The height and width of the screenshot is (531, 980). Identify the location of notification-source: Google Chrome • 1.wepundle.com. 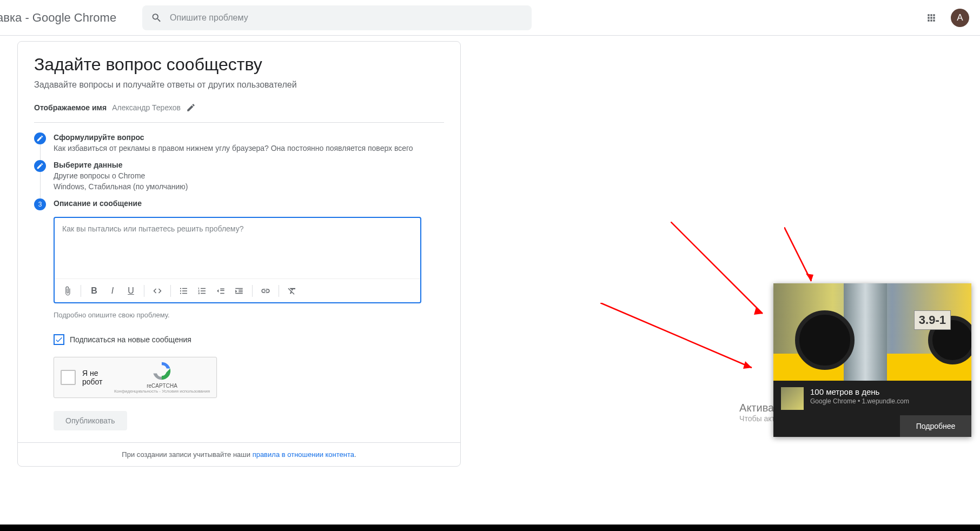
(860, 401).